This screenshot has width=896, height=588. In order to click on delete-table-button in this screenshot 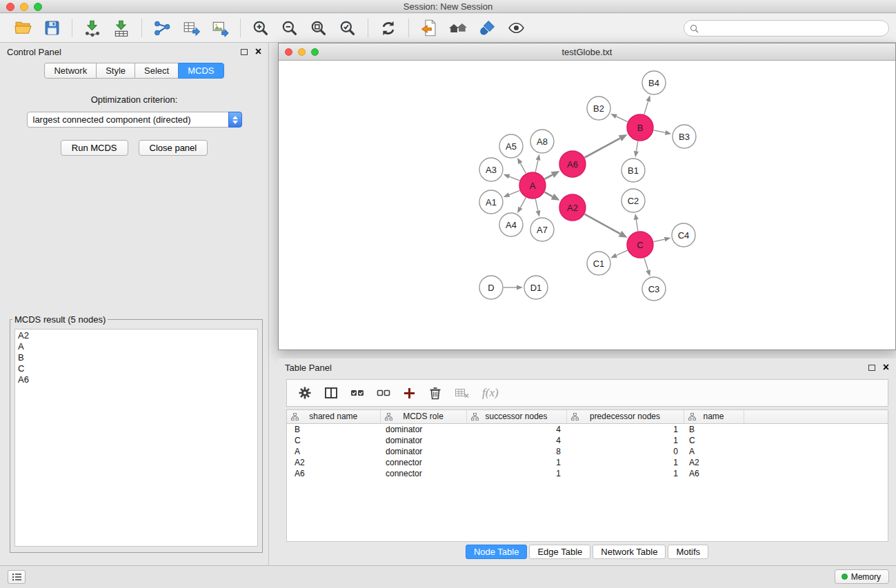, I will do `click(462, 393)`.